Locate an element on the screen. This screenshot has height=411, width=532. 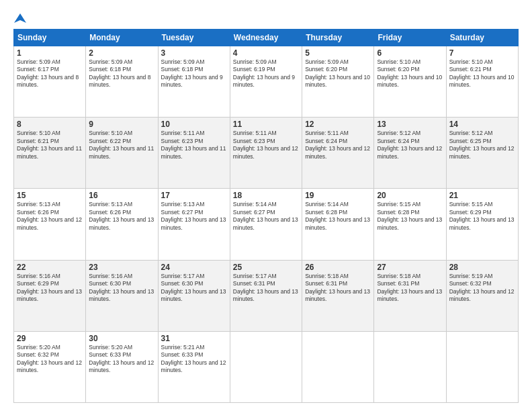
day-number: 10 is located at coordinates (194, 124).